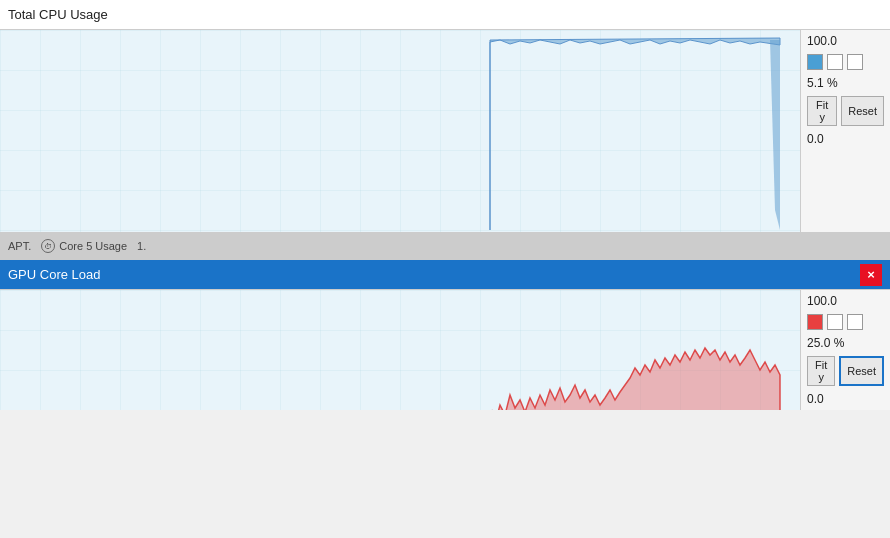  Describe the element at coordinates (845, 131) in the screenshot. I see `cpu-sidebar: 100.0 5.1 % Fit y Reset 0.0` at that location.